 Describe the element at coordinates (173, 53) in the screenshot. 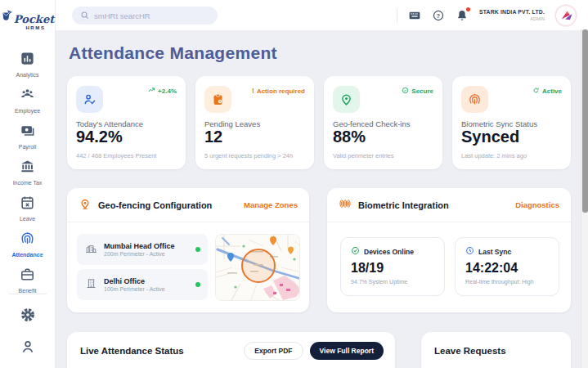

I see `page-title: Attendance Management` at that location.